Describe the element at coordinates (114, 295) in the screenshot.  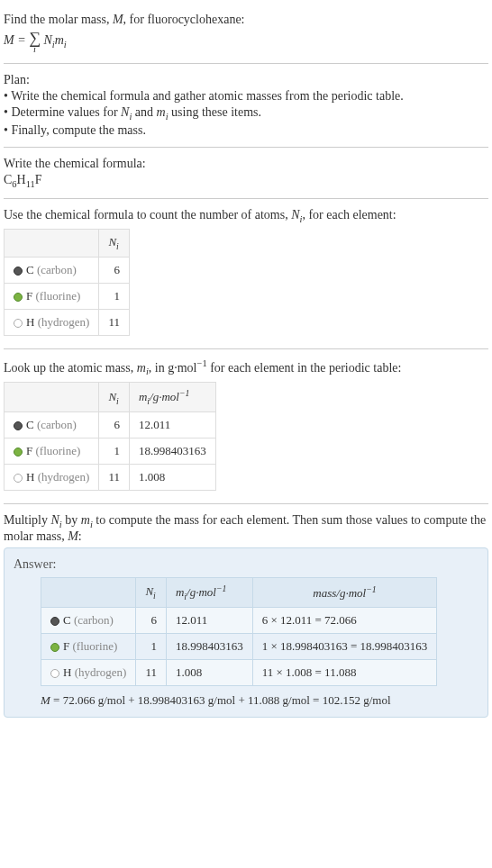
I see `fluorine-count: 1` at that location.